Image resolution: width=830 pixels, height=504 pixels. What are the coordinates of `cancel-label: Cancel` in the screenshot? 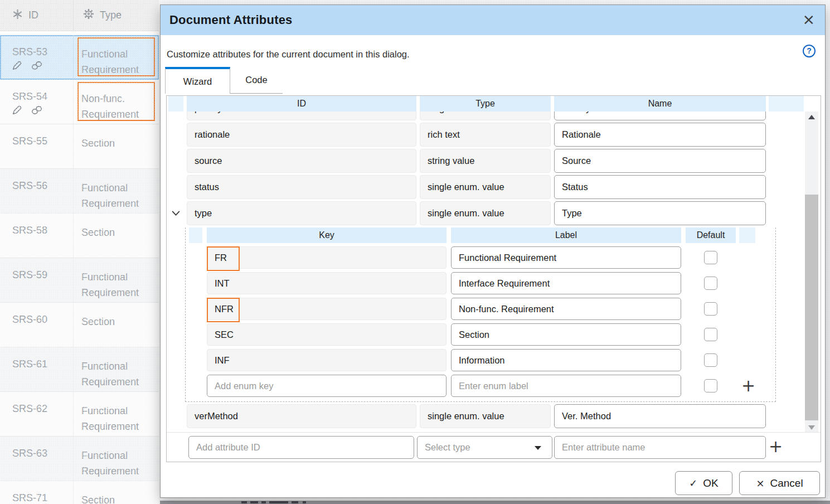 It's located at (786, 483).